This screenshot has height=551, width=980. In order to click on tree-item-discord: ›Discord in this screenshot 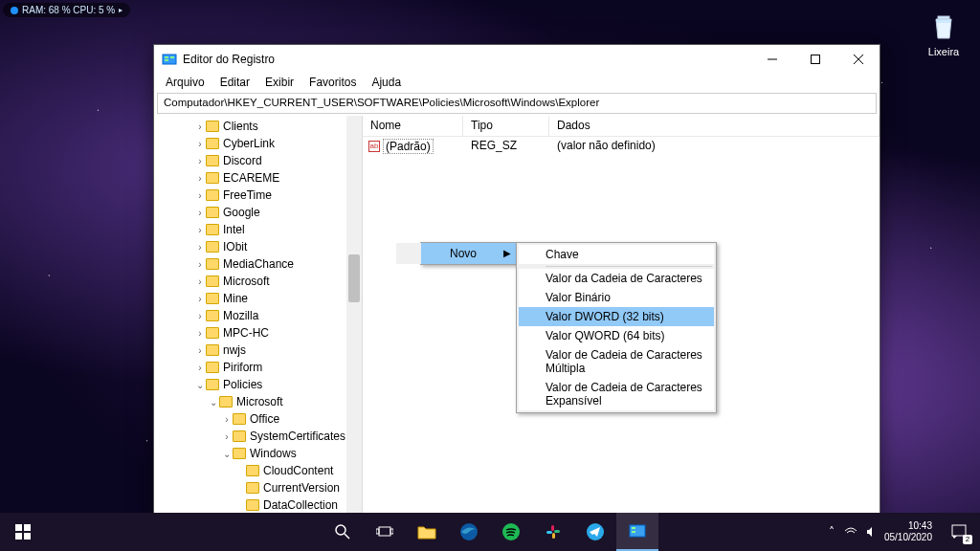, I will do `click(258, 161)`.